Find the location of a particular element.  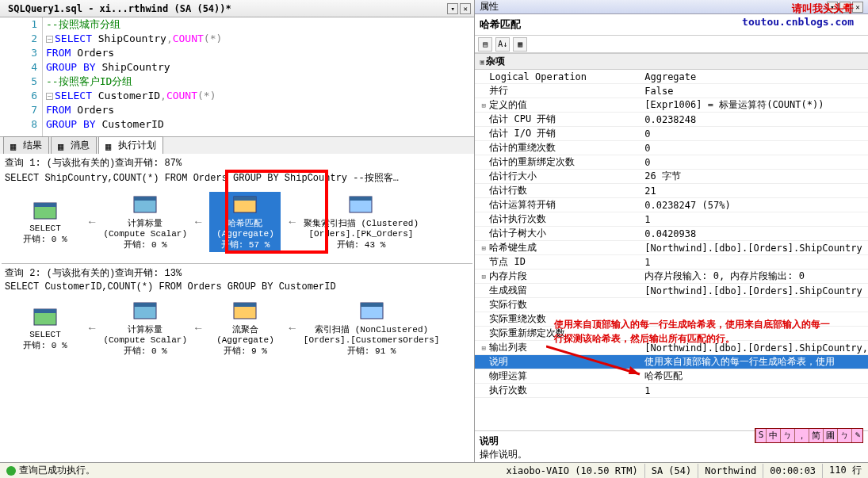

plan-icon: ▦ is located at coordinates (110, 146).